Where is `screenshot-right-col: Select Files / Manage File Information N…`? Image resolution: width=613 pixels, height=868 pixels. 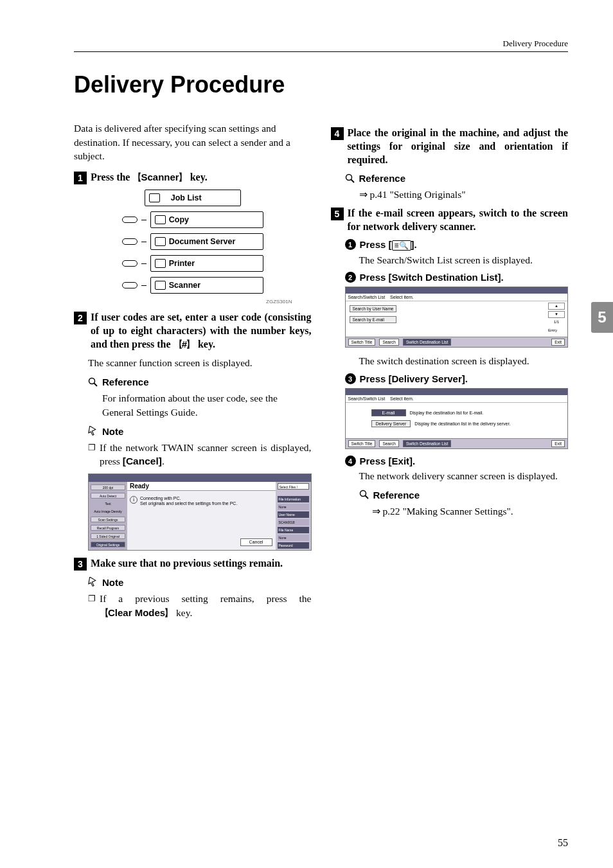 screenshot-right-col: Select Files / Manage File Information N… is located at coordinates (293, 516).